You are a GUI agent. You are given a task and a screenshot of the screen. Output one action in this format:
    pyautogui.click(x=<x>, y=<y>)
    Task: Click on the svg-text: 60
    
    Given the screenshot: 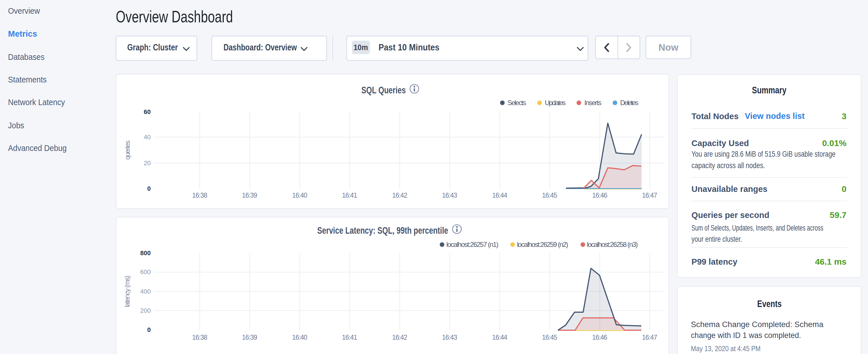 What is the action you would take?
    pyautogui.click(x=147, y=112)
    